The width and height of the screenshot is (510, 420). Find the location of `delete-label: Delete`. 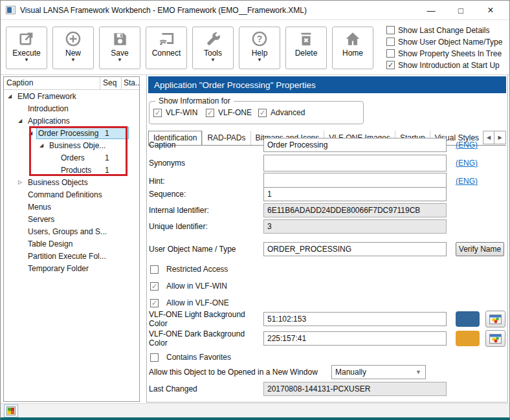

delete-label: Delete is located at coordinates (307, 53).